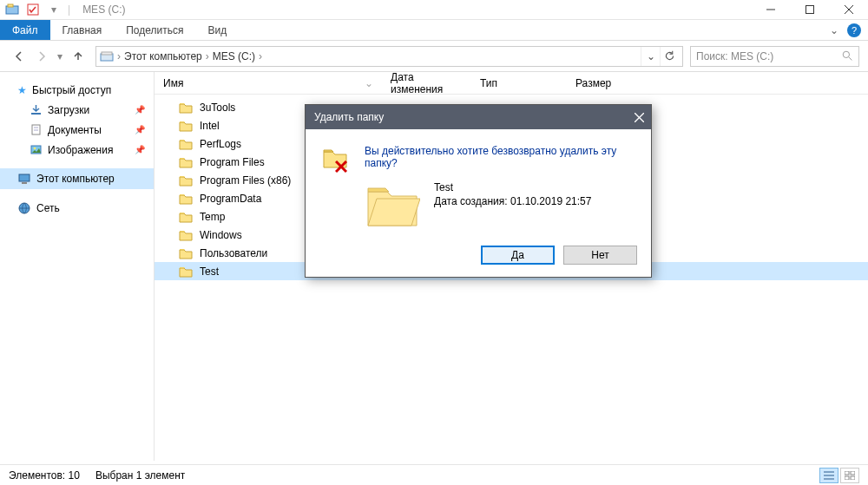  Describe the element at coordinates (829, 475) in the screenshot. I see `view-details-button` at that location.